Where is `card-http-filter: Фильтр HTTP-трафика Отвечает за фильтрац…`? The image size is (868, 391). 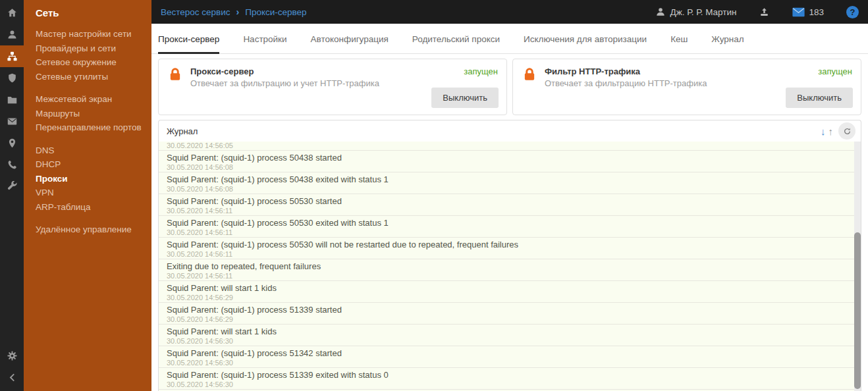 card-http-filter: Фильтр HTTP-трафика Отвечает за фильтрац… is located at coordinates (687, 87).